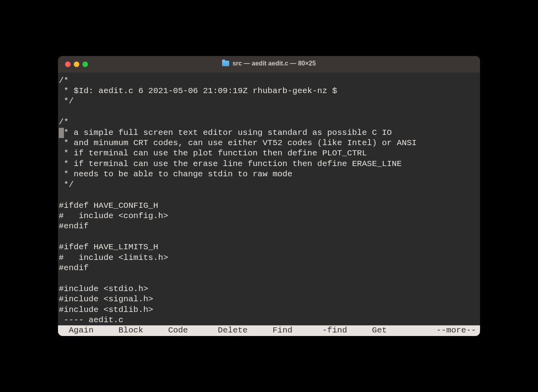  I want to click on editor-line: # include <limits.h>, so click(269, 258).